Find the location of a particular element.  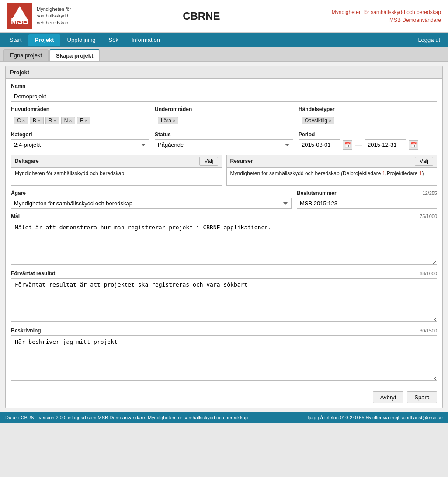

huvudomraden-field: C × B × R × N × E × is located at coordinates (80, 121).